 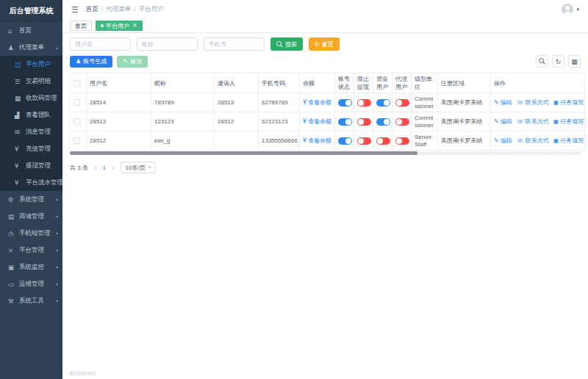 What do you see at coordinates (38, 115) in the screenshot?
I see `sidebar-item-label: 查看团队` at bounding box center [38, 115].